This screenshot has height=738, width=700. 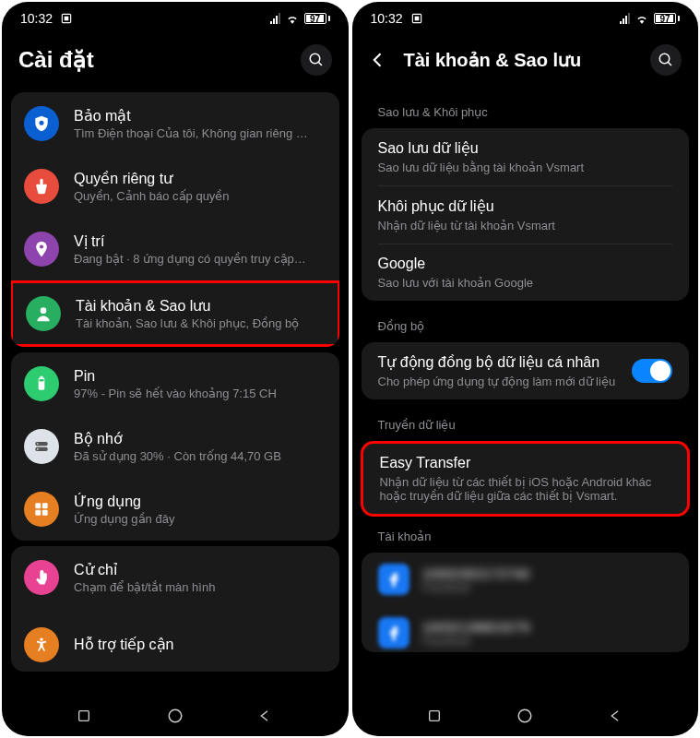 I want to click on item-google: Google Sao lưu với tài khoản Google, so click(x=526, y=273).